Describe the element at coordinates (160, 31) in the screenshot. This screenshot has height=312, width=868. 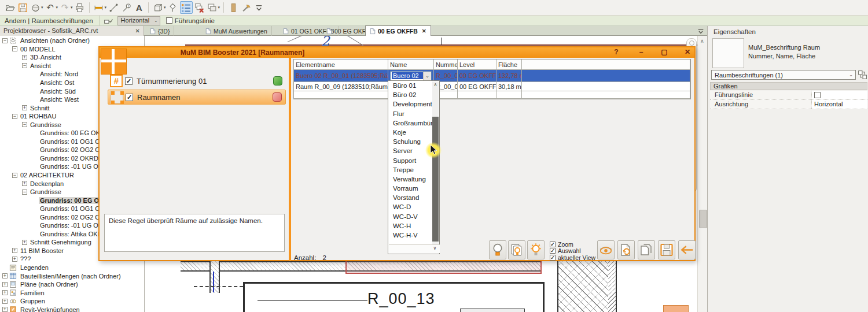
I see `view-tab--3d-: {3D}` at that location.